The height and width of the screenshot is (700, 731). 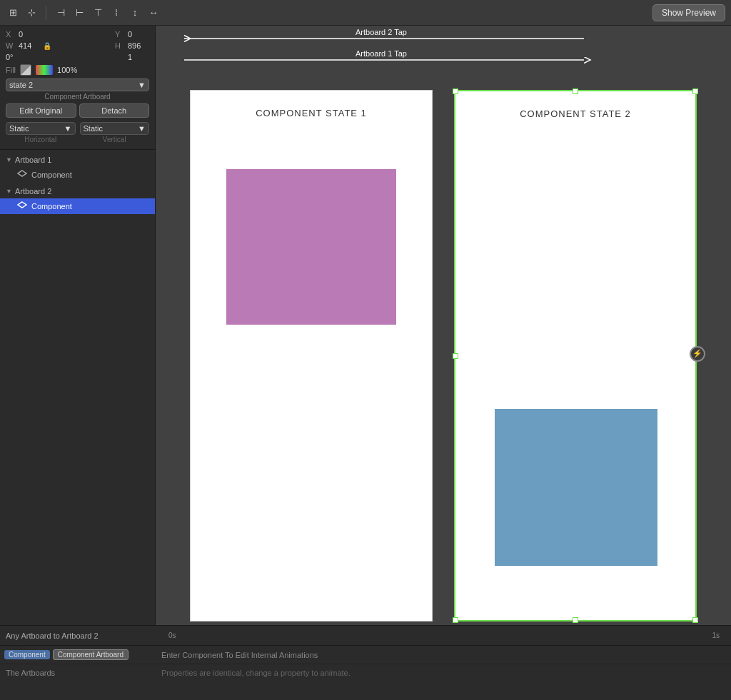 I want to click on static-vertical-select: Static ▼, so click(x=115, y=128).